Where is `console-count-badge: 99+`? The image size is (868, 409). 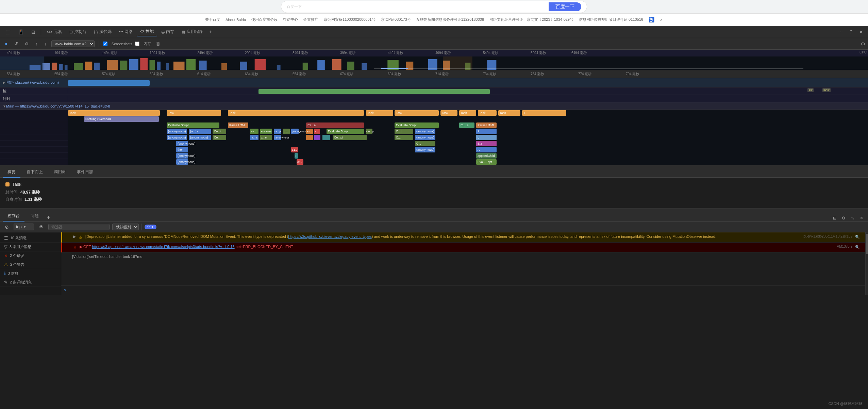
console-count-badge: 99+ is located at coordinates (150, 227).